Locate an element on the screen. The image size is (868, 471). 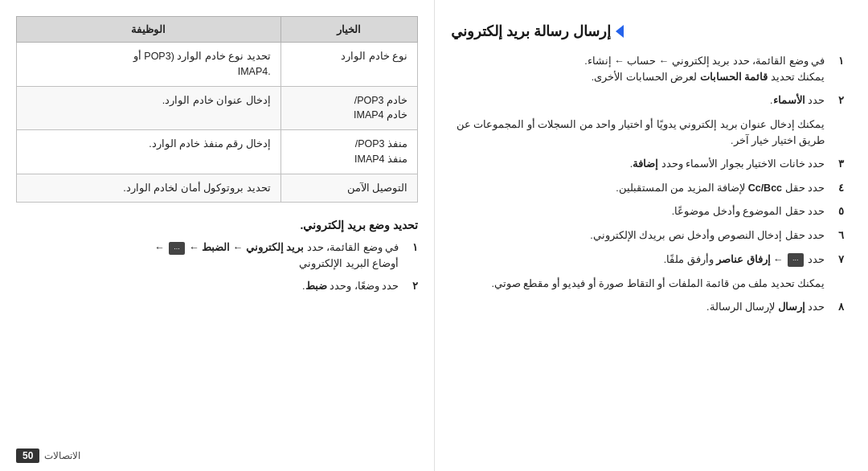
list-item: ٨ حدد إرسال لإرسال الرسالة. is located at coordinates (648, 307).